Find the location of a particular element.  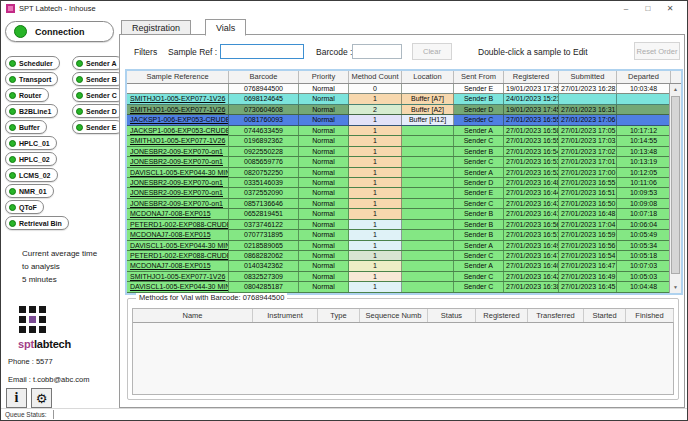

reset-order-button: Reset Order is located at coordinates (657, 51).